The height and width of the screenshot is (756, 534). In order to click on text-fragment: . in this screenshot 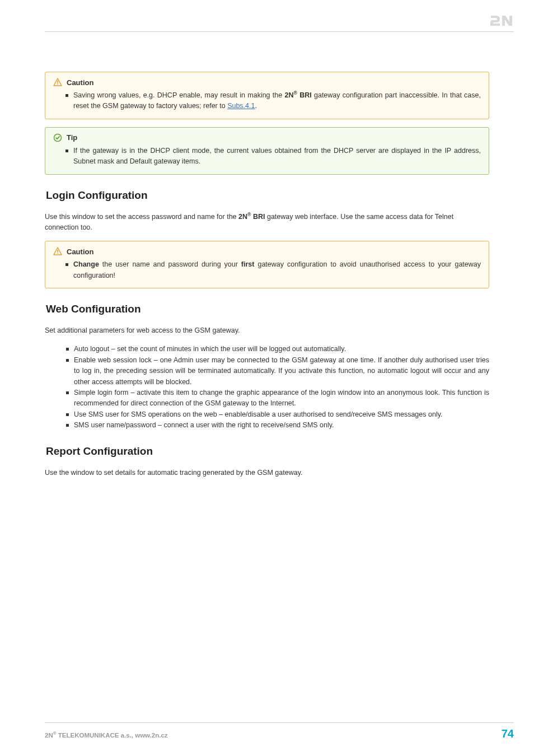, I will do `click(255, 106)`.